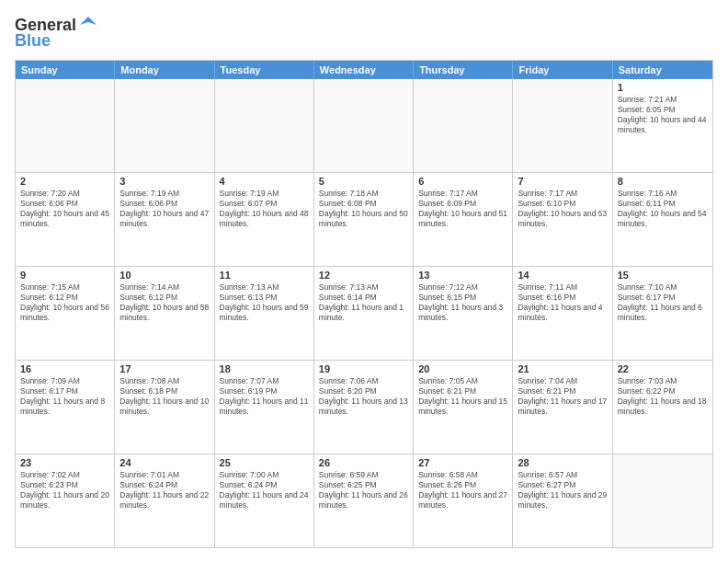  I want to click on cal-header-thursday: Thursday, so click(463, 70).